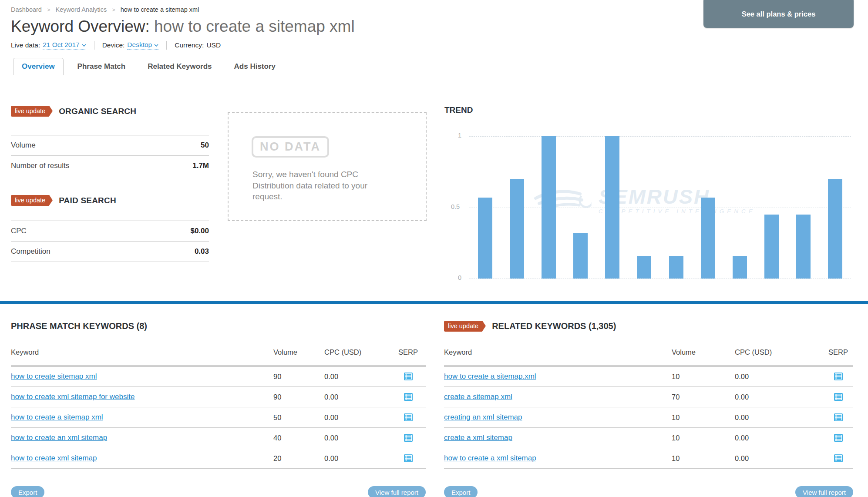 This screenshot has height=497, width=868. Describe the element at coordinates (166, 45) in the screenshot. I see `meta-divider` at that location.